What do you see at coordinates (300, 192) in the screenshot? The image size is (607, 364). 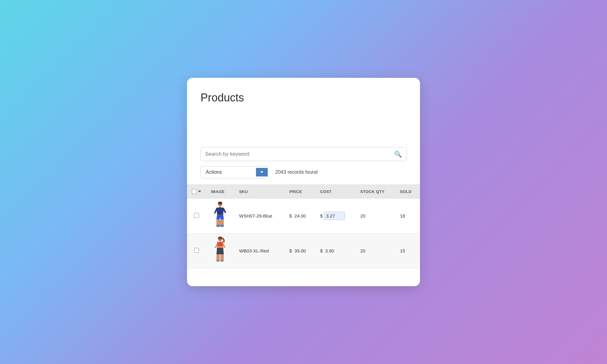 I see `col-price: PRICE` at bounding box center [300, 192].